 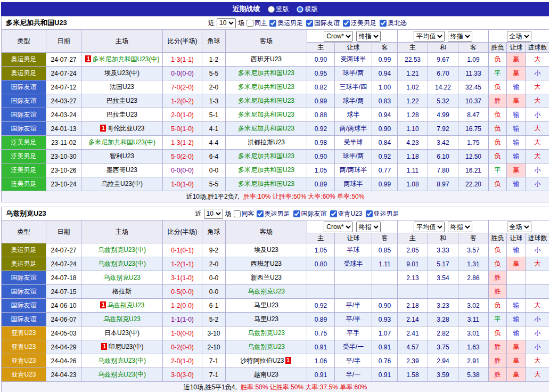 What do you see at coordinates (413, 375) in the screenshot?
I see `euro-home-odds: 1.58` at bounding box center [413, 375].